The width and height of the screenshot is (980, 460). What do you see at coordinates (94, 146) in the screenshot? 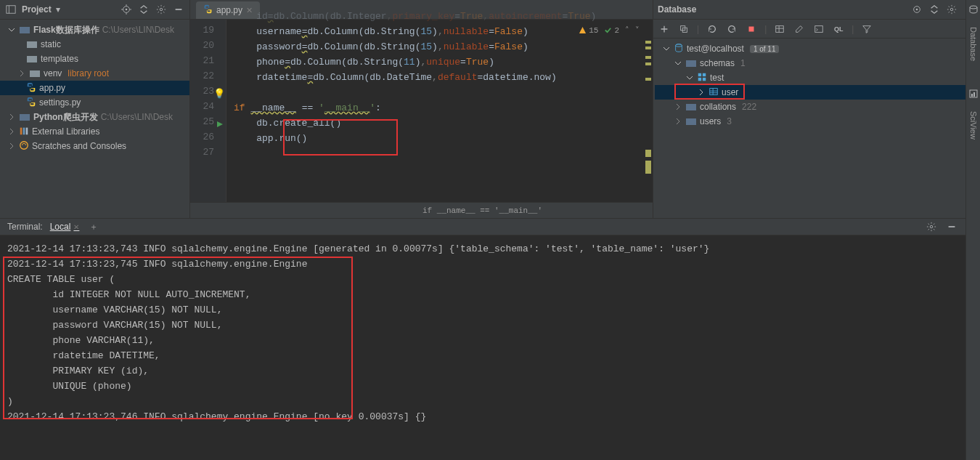
I see `tree-scratches: Scratches and Consoles` at bounding box center [94, 146].